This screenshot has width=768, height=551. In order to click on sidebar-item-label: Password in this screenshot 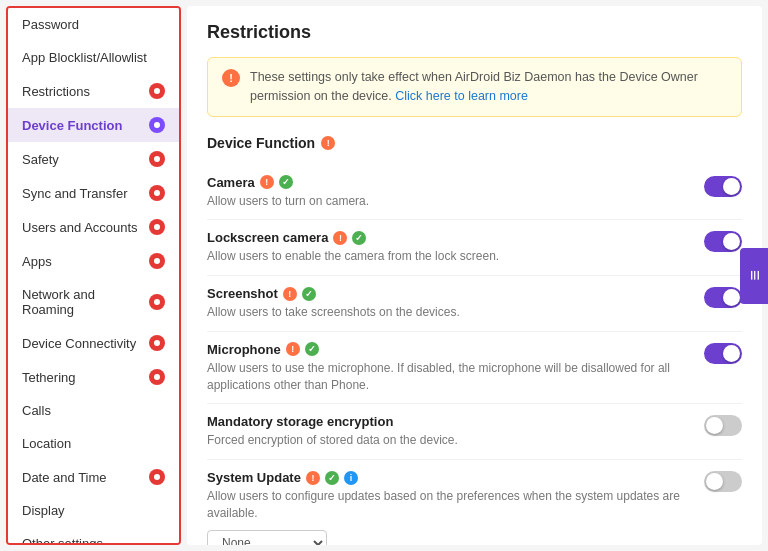, I will do `click(50, 24)`.